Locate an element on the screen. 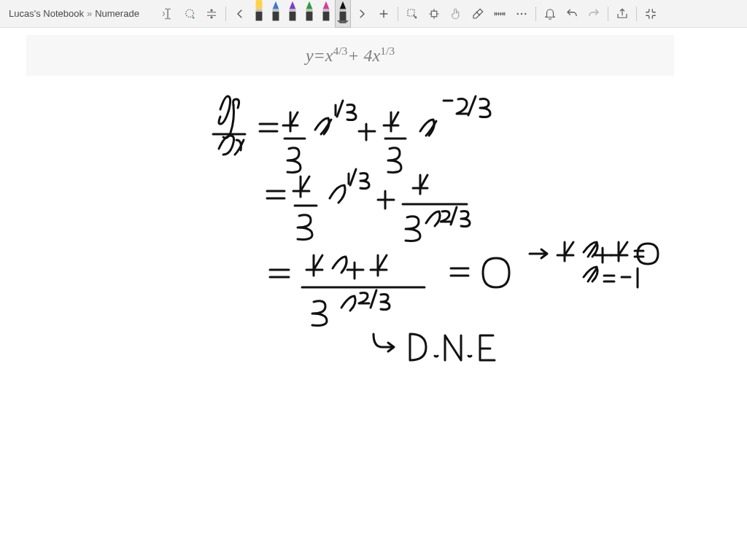  touch-draw-icon is located at coordinates (456, 14).